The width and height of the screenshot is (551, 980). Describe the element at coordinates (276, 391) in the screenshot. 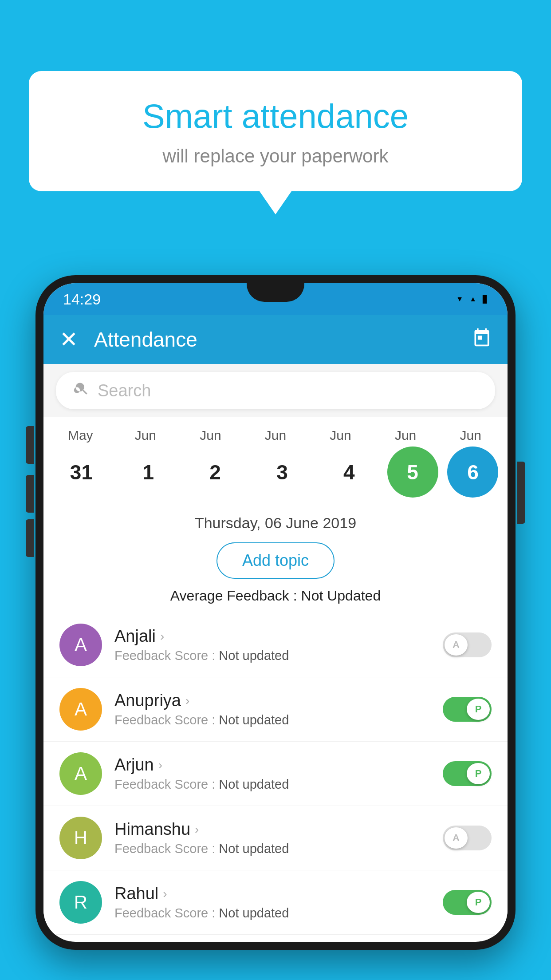

I see `search-bar: Search` at that location.